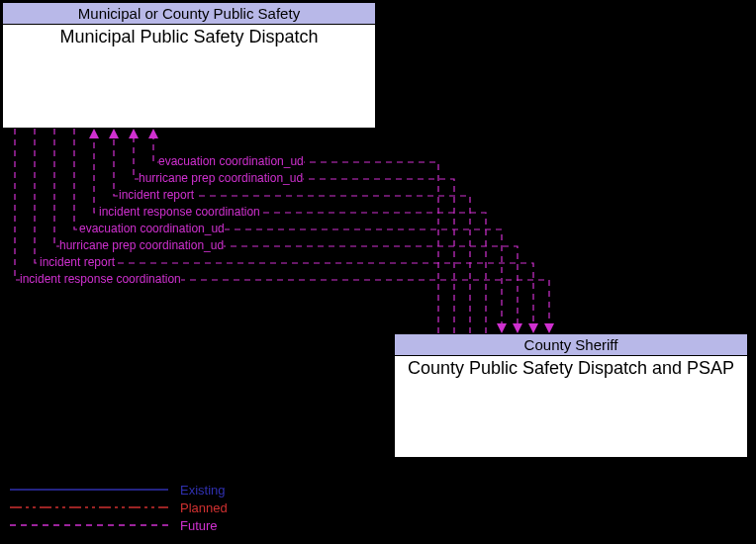  What do you see at coordinates (89, 490) in the screenshot?
I see `legend-swatch-existing` at bounding box center [89, 490].